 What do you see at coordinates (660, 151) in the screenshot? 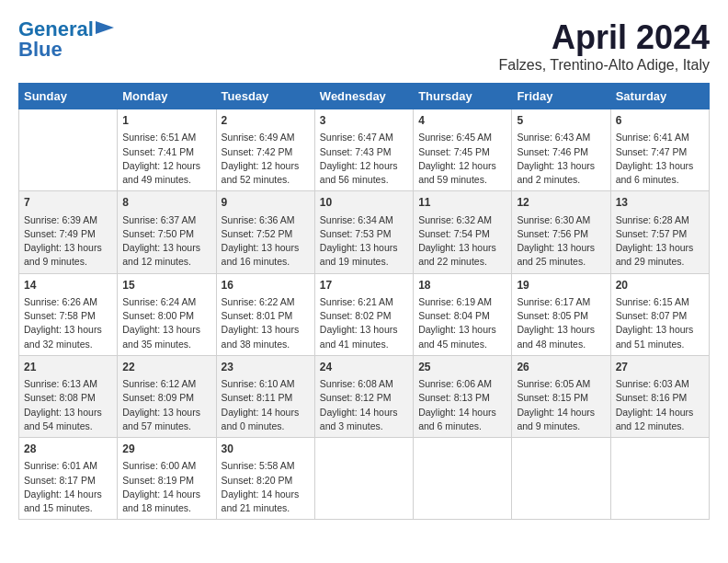
I see `calendar-cell: 6Sunrise: 6:41 AM Sunset: 7:47 PM Daylig…` at bounding box center [660, 151].